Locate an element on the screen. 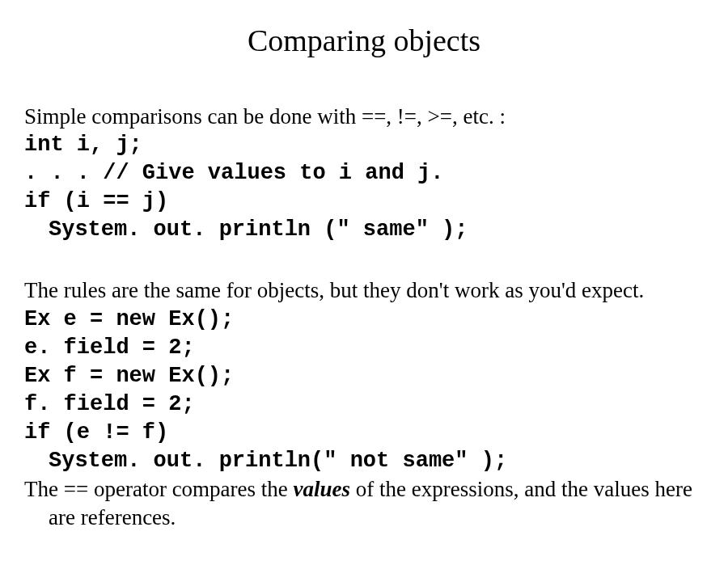 The image size is (728, 582). p2-footer-c: are references. is located at coordinates (364, 517).